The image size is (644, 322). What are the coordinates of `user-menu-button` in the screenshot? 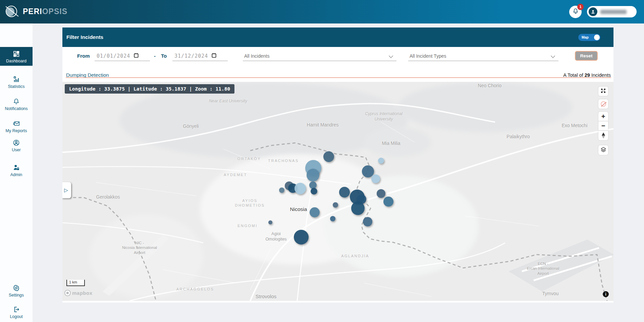 It's located at (612, 12).